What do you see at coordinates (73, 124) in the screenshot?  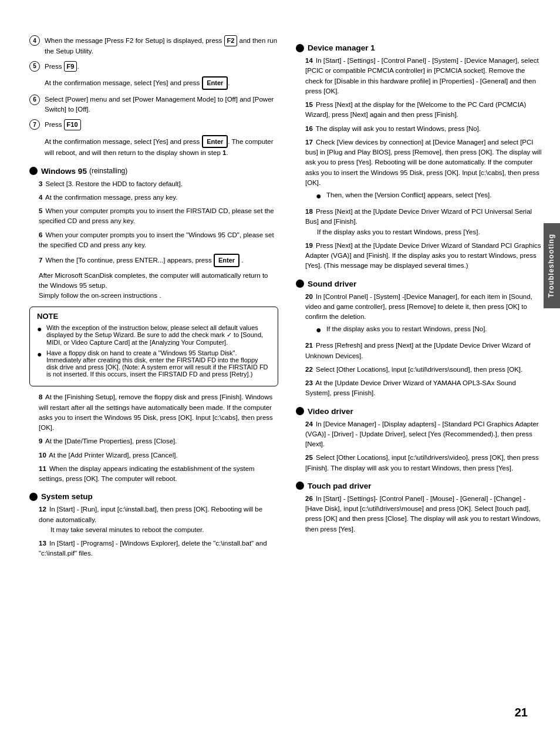 I see `f10-key: F10` at bounding box center [73, 124].